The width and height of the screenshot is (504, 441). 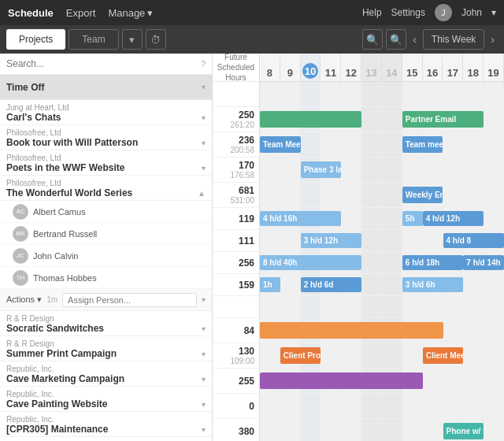 I want to click on calendar-icon: ⏱, so click(x=156, y=39).